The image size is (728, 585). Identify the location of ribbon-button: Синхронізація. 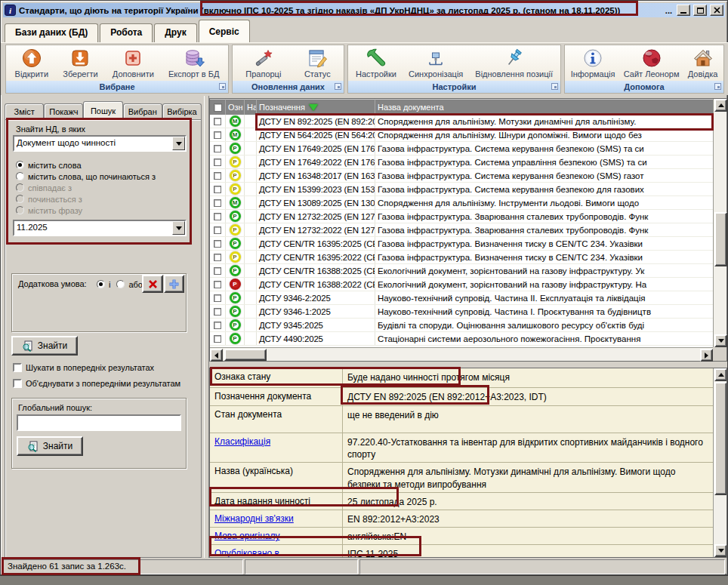
(436, 63).